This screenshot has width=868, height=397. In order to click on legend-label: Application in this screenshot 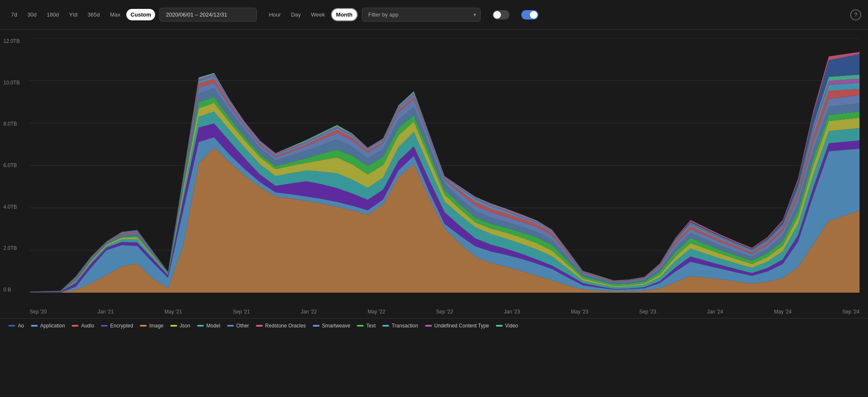, I will do `click(53, 326)`.